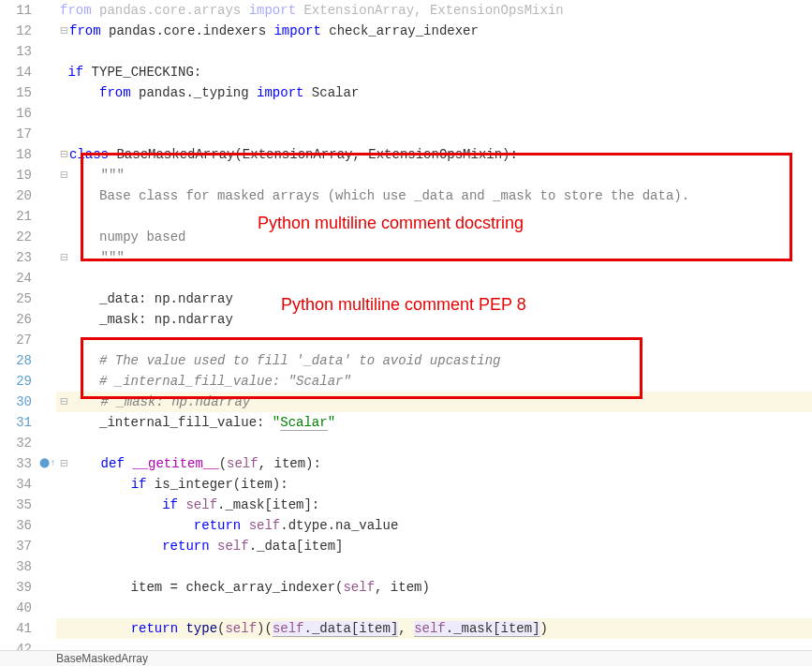  Describe the element at coordinates (435, 93) in the screenshot. I see `code-line: from pandas._typing import Scalar` at that location.